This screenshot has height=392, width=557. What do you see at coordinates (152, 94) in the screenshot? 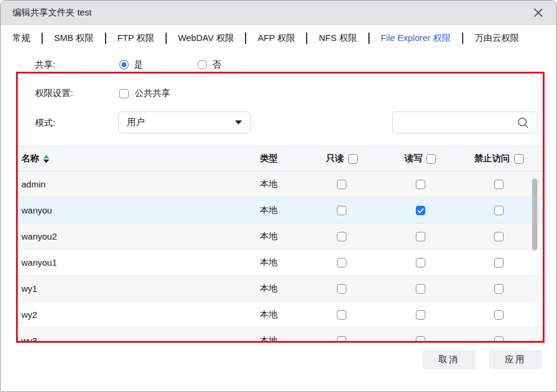
I see `public-share-label: 公共共享` at bounding box center [152, 94].